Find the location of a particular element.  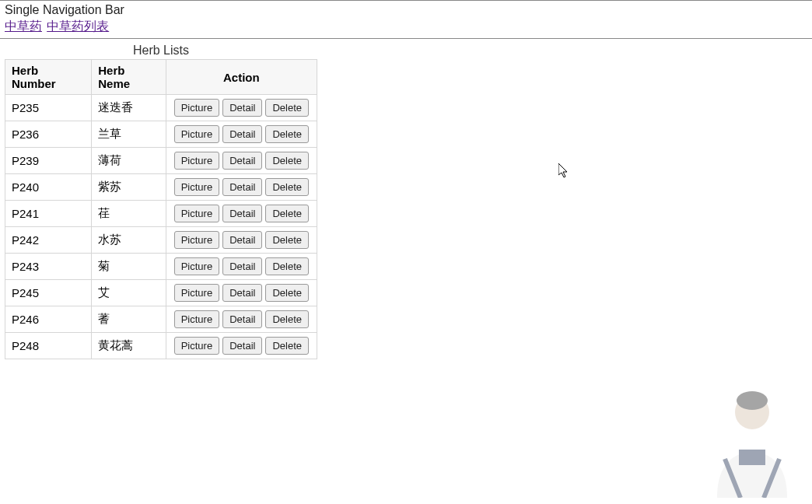

nav-title: Single Navigation Bar is located at coordinates (406, 10).